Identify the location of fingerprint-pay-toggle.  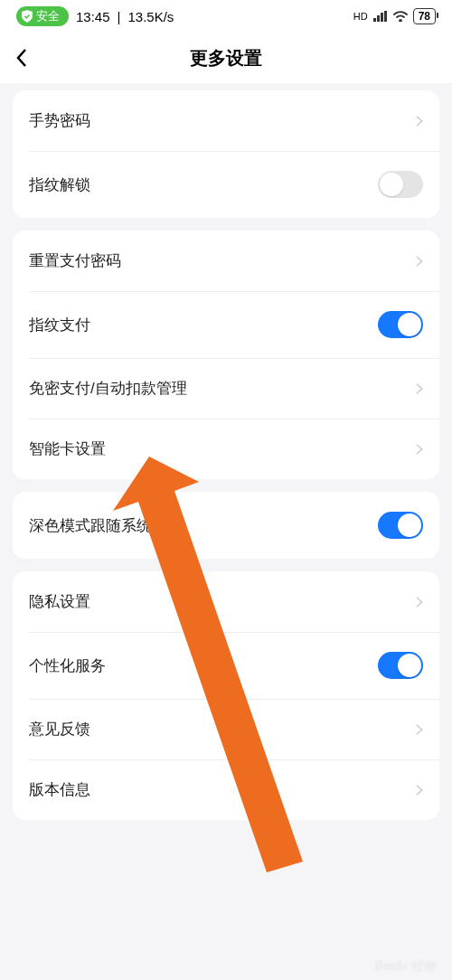
(400, 325).